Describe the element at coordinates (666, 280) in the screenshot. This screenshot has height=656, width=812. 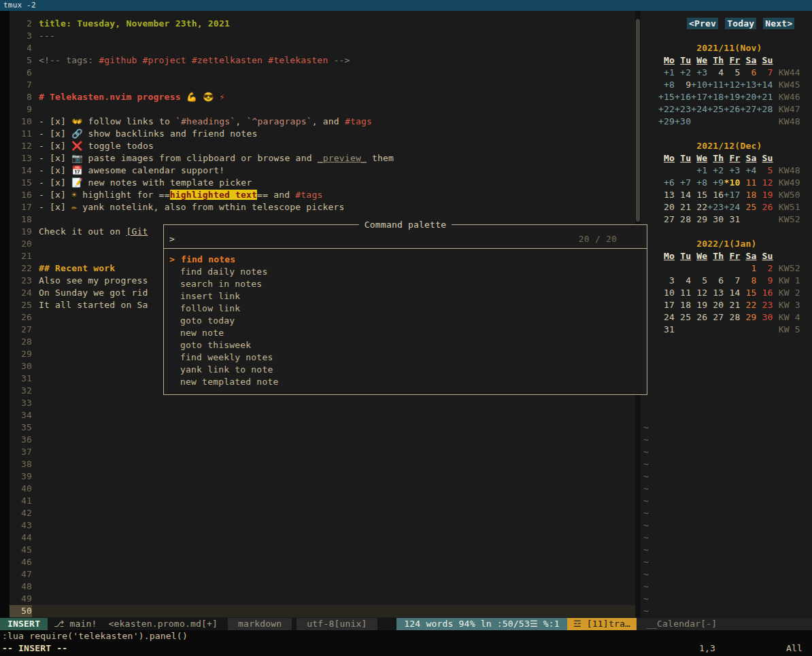
I see `calendar-day: 3` at that location.